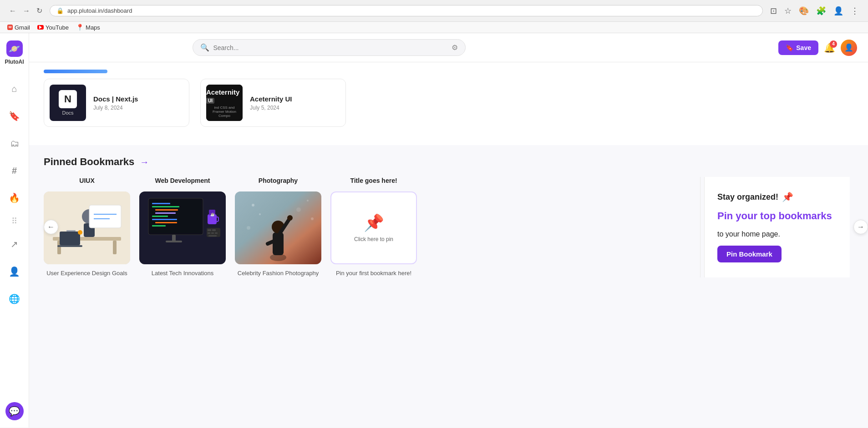 Image resolution: width=868 pixels, height=428 pixels. What do you see at coordinates (15, 49) in the screenshot?
I see `logo-button: 🪐` at bounding box center [15, 49].